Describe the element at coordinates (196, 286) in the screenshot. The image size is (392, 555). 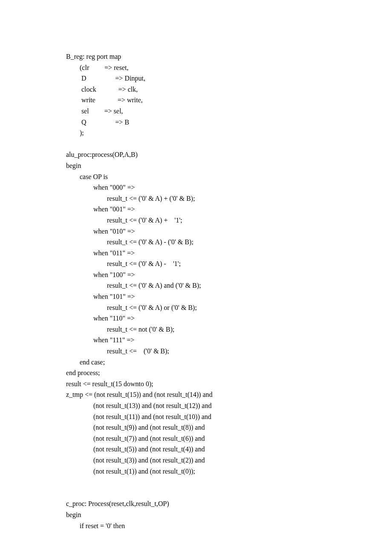
I see `code-line: result_t <= ('0' & A) and ('0' & B);` at that location.